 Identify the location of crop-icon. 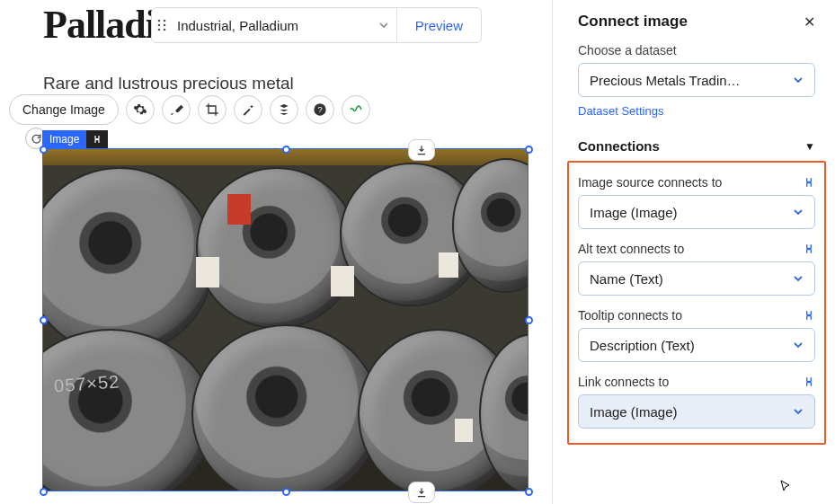
(212, 110).